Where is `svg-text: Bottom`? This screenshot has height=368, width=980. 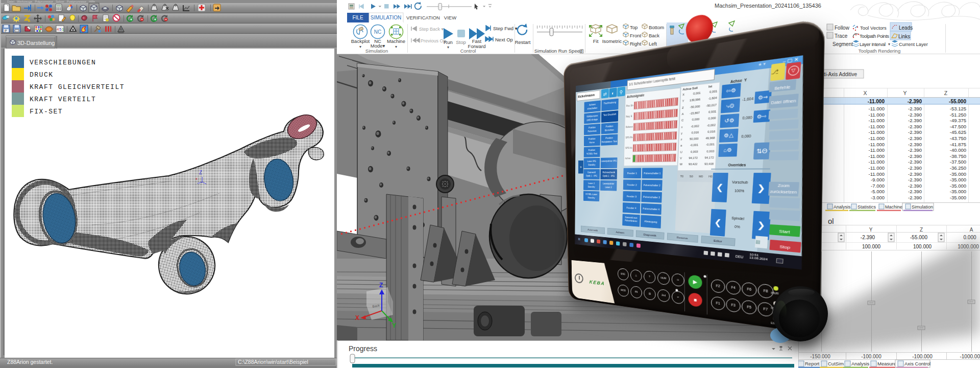 svg-text: Bottom is located at coordinates (656, 28).